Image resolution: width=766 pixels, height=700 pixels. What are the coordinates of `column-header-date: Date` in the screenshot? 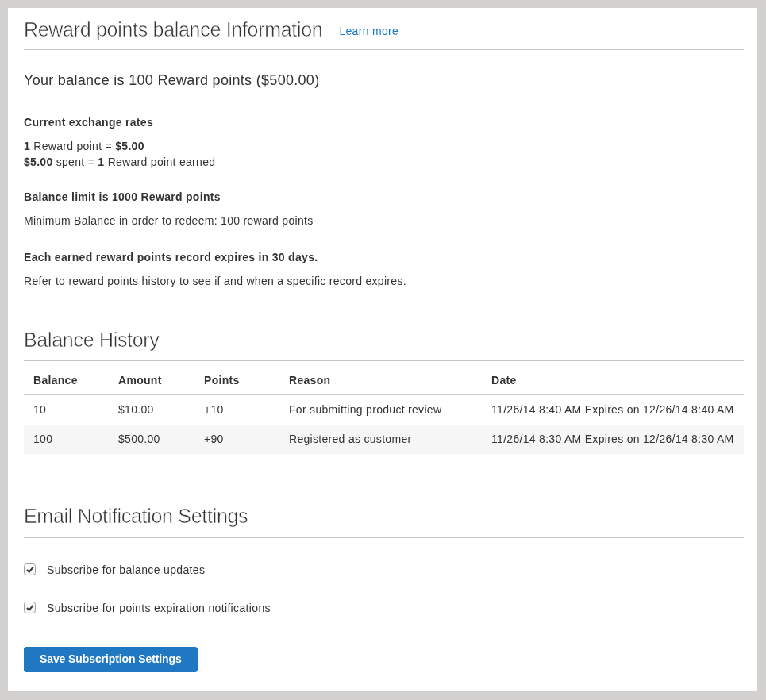 It's located at (613, 380).